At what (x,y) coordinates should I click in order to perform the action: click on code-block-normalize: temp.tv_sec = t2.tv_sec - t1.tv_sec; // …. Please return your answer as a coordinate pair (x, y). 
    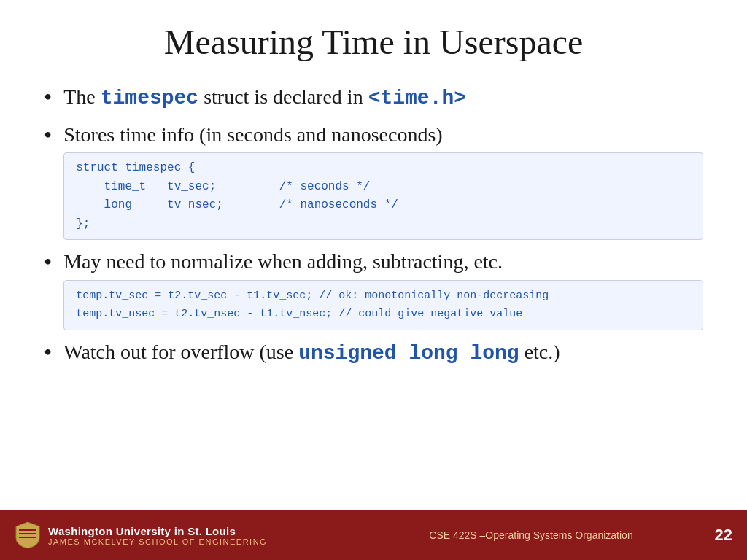
    Looking at the image, I should click on (384, 305).